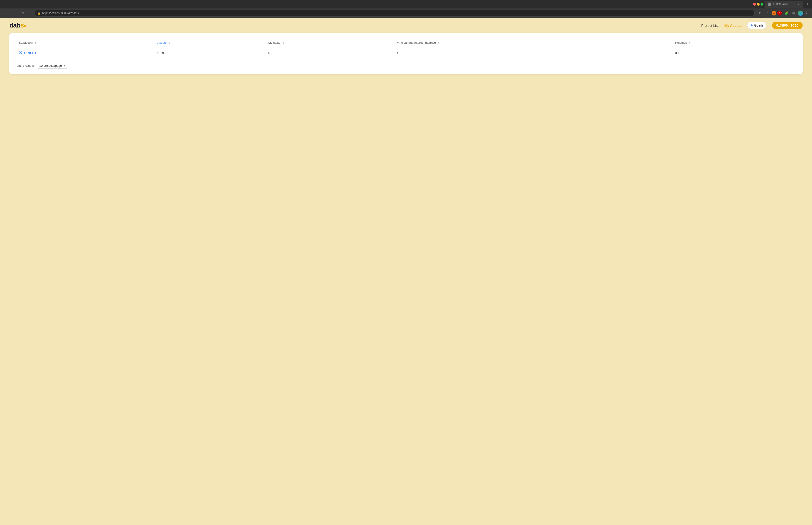 This screenshot has width=812, height=525. What do you see at coordinates (801, 13) in the screenshot?
I see `profile-avatar` at bounding box center [801, 13].